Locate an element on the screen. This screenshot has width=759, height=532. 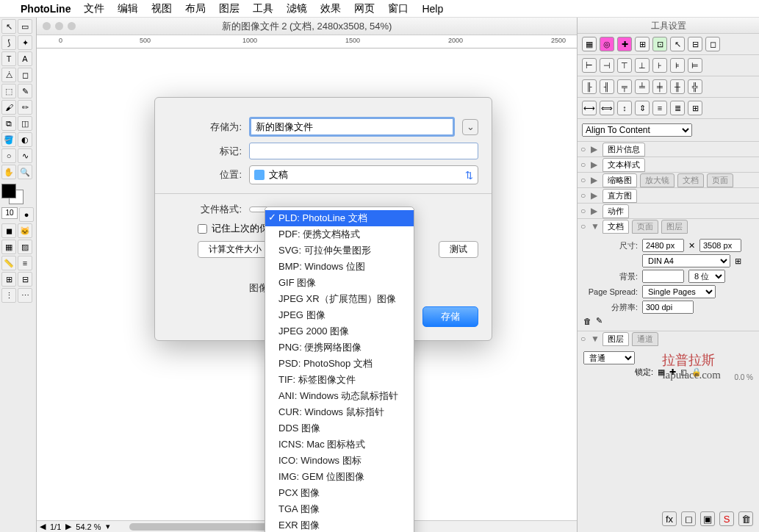
eraser-tool-icon: ◫ is located at coordinates (25, 123).